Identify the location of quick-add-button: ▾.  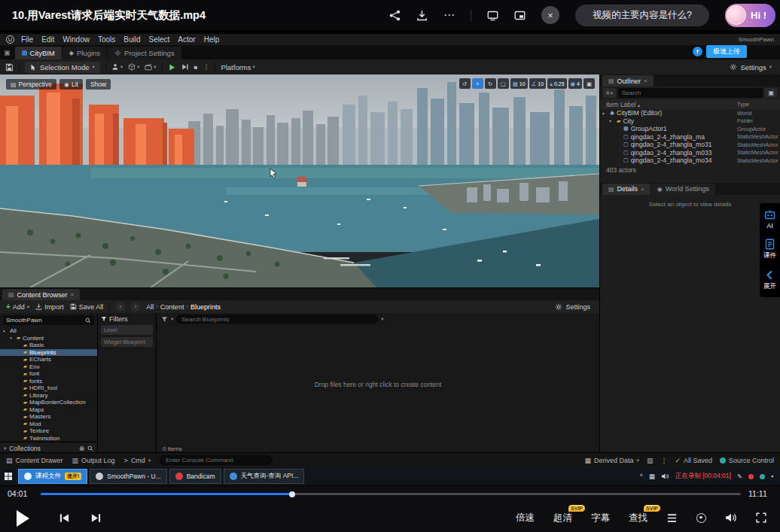
(134, 67).